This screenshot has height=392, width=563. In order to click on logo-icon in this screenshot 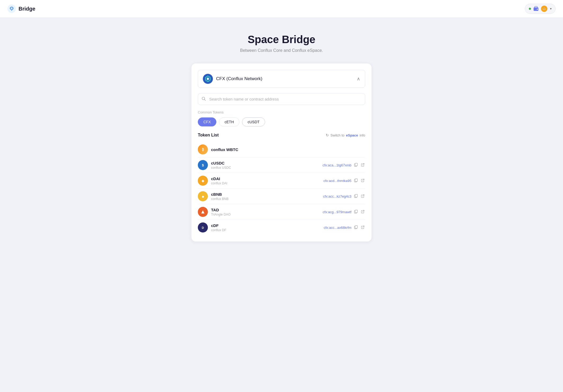, I will do `click(12, 9)`.